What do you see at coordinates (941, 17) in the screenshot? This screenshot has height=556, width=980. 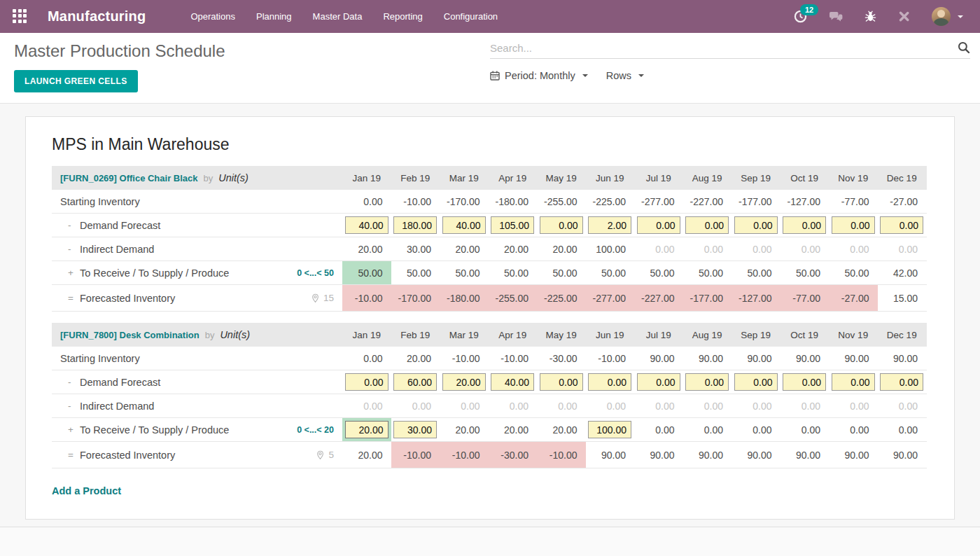 I see `user-menu` at bounding box center [941, 17].